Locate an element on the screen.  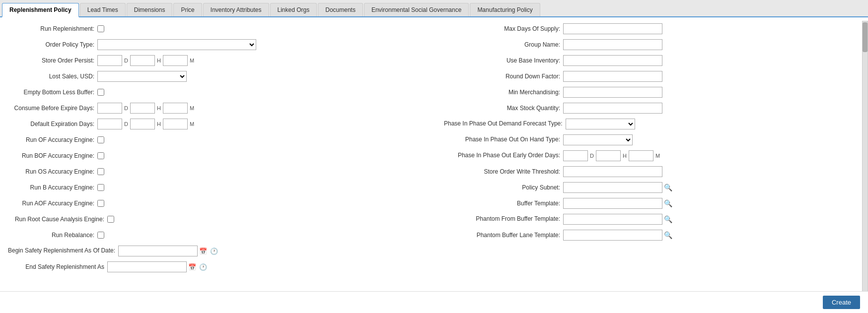
run-rebalance-label: Run Rebalance: is located at coordinates (53, 235).